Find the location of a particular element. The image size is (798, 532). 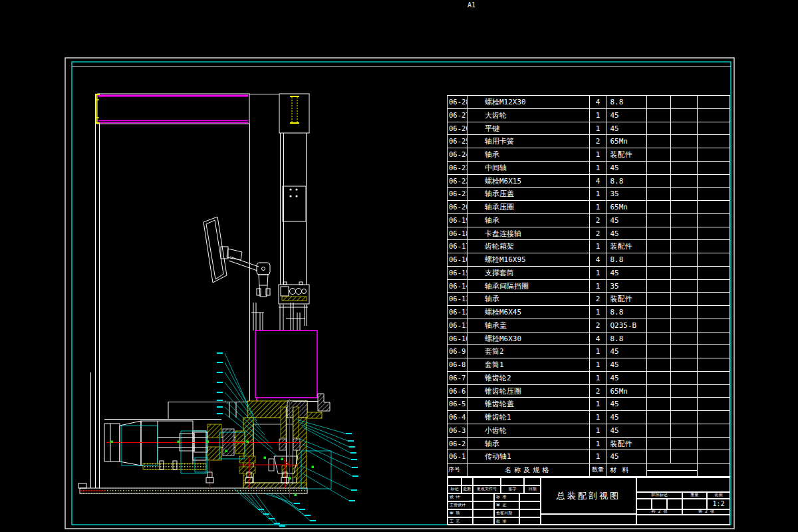

cell-seq: 06-21 is located at coordinates (458, 194).